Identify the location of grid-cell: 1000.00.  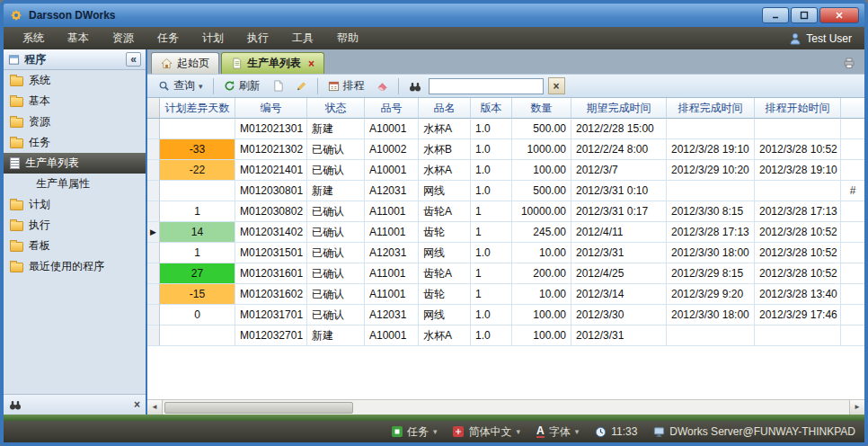
(542, 149).